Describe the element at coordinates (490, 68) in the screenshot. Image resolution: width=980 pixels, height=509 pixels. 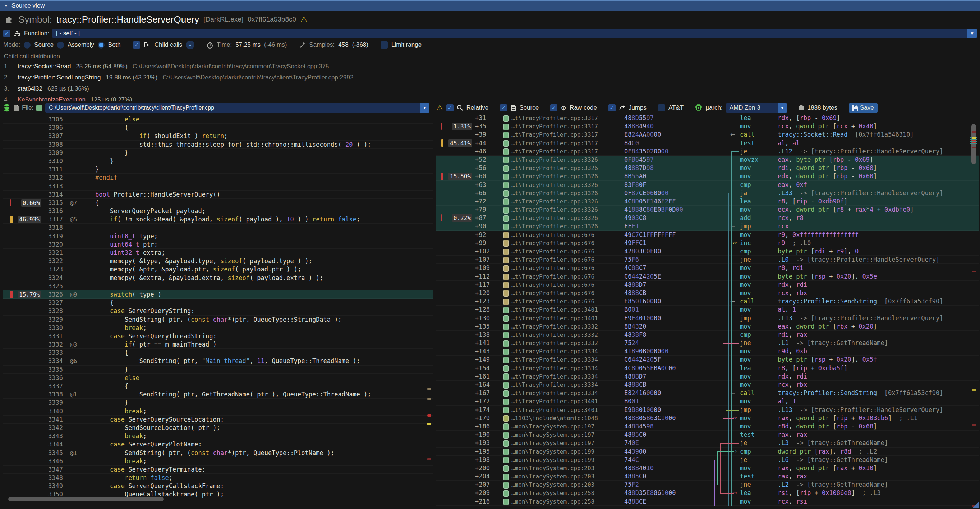
I see `child-call-item: 1.tracy::Socket::Read25.25 ms (54.89%)C:…` at that location.